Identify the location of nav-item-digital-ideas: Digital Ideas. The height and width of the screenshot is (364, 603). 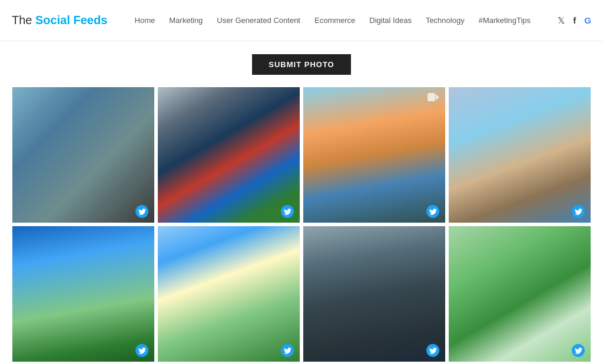
(390, 20).